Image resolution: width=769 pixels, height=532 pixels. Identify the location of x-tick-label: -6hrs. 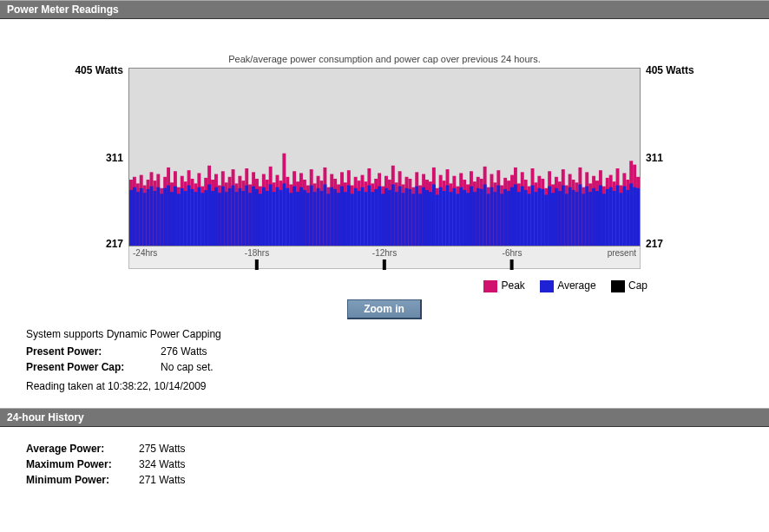
(512, 253).